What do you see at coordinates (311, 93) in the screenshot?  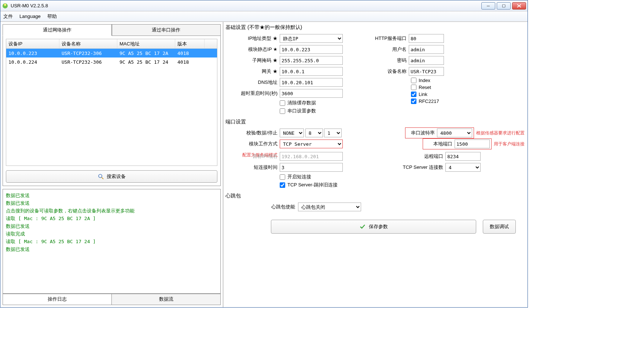 I see `timeout-input` at bounding box center [311, 93].